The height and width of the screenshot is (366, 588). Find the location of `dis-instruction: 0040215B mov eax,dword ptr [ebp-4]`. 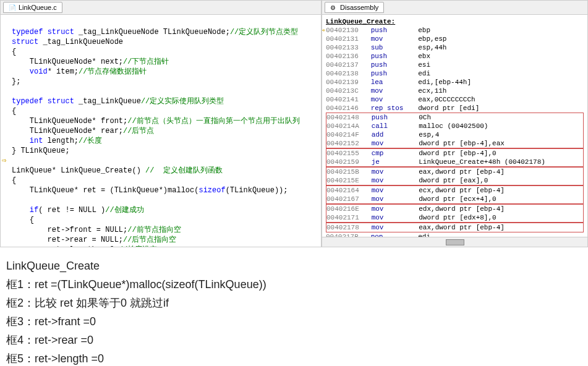

dis-instruction: 0040215B mov eax,dword ptr [ebp-4] is located at coordinates (455, 172).